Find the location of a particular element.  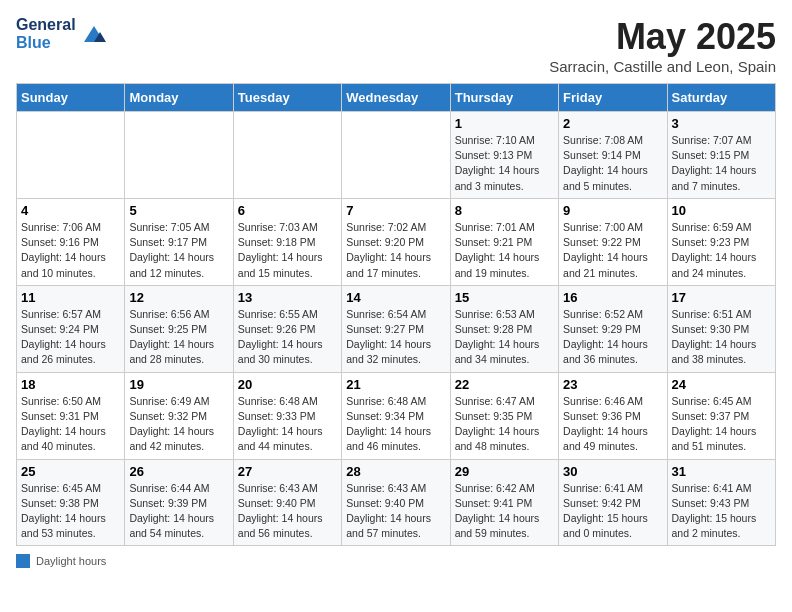

day-number: 29 is located at coordinates (504, 472).